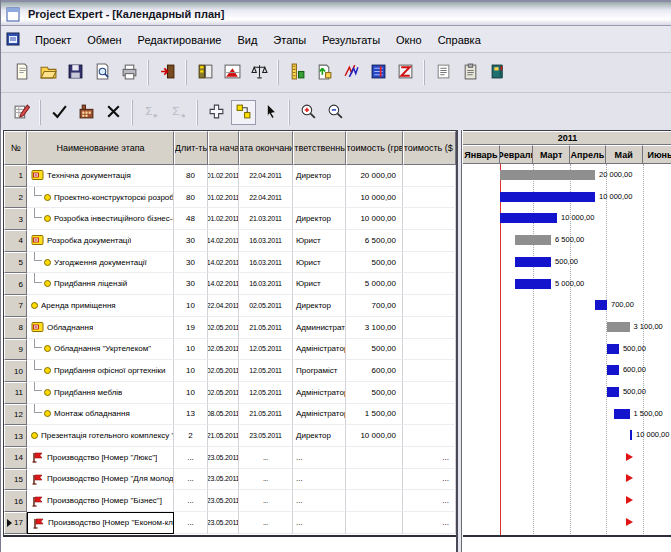 This screenshot has width=671, height=552. What do you see at coordinates (13, 39) in the screenshot?
I see `child-window-icon` at bounding box center [13, 39].